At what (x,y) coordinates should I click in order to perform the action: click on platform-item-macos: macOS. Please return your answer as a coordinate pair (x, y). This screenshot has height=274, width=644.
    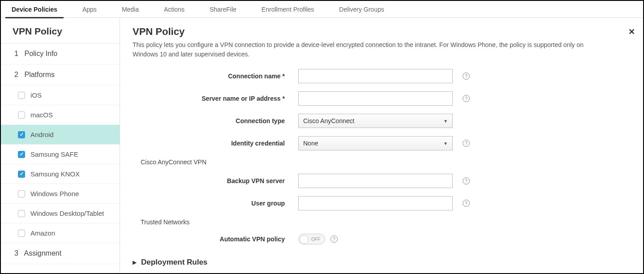
    Looking at the image, I should click on (60, 115).